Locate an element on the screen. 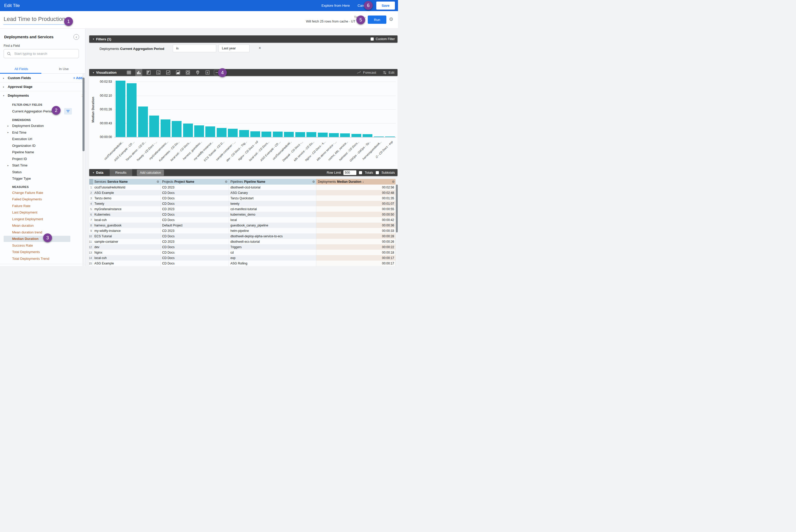 Image resolution: width=796 pixels, height=532 pixels. column-header: ServicesService Name⚙ is located at coordinates (127, 182).